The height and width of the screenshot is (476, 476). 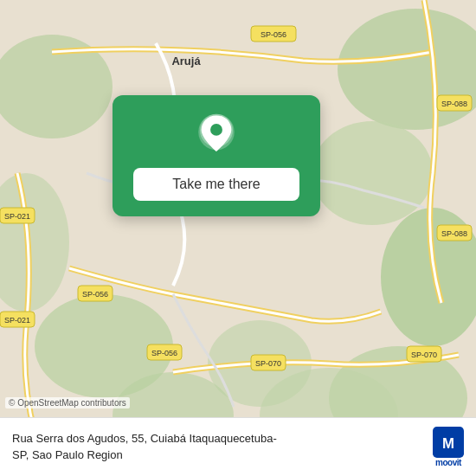 What do you see at coordinates (448, 462) in the screenshot?
I see `moovit-logo-text: moovit` at bounding box center [448, 462].